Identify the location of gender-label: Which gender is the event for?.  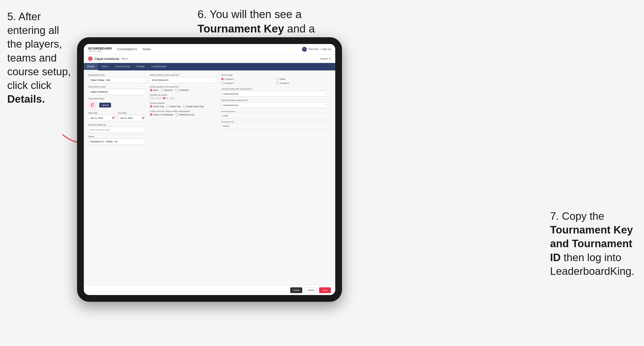
(184, 87).